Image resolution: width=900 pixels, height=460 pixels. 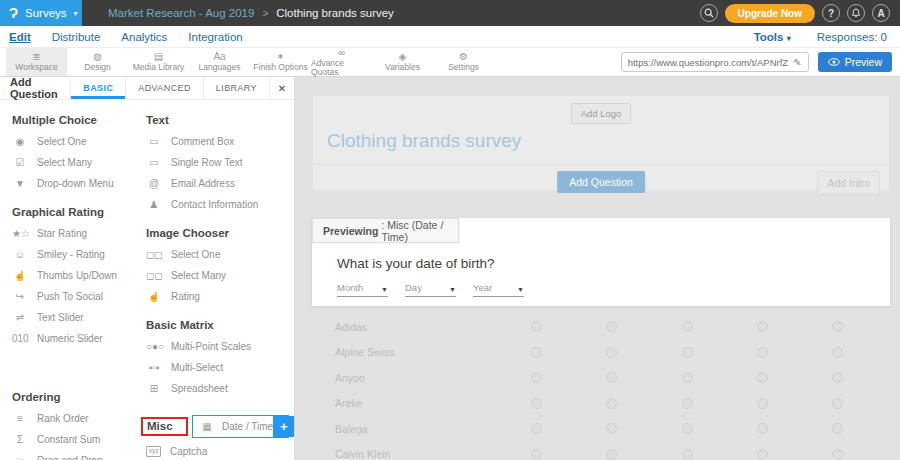 I want to click on tab-basic: BASIC, so click(x=98, y=88).